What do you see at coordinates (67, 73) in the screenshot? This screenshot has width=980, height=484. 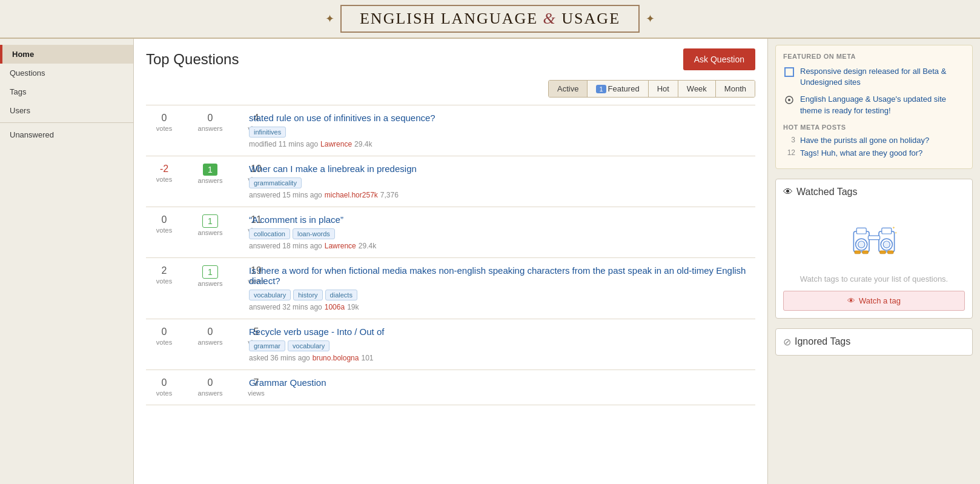 I see `sidebar-item-questions: Questions` at bounding box center [67, 73].